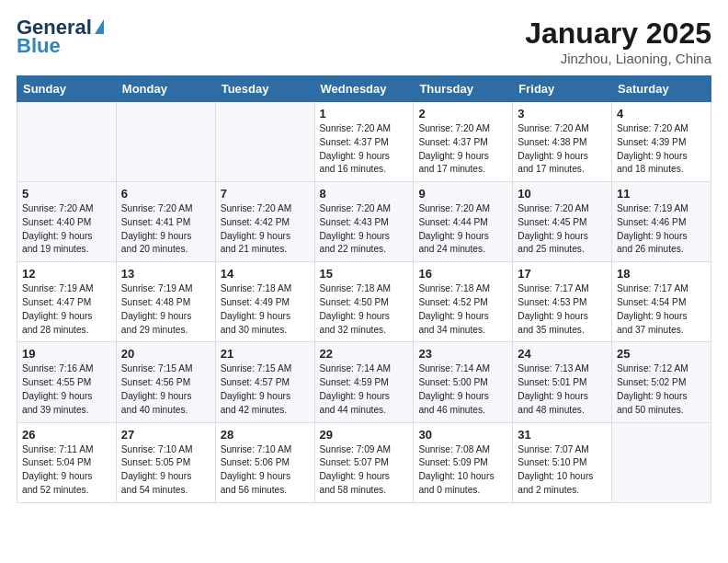  Describe the element at coordinates (563, 142) in the screenshot. I see `table-row: 3Sunrise: 7:20 AMSunset: 4:38 PMDaylight…` at that location.